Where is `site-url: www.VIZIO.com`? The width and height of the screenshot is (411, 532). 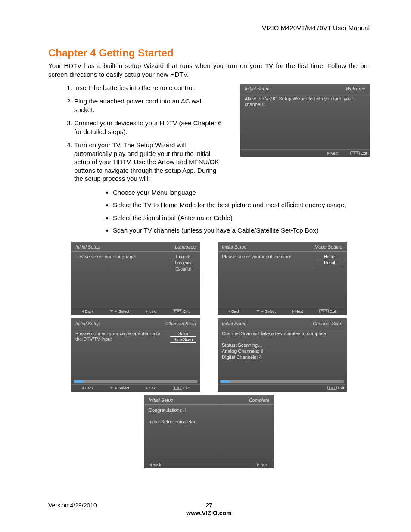 site-url: www.VIZIO.com is located at coordinates (209, 513).